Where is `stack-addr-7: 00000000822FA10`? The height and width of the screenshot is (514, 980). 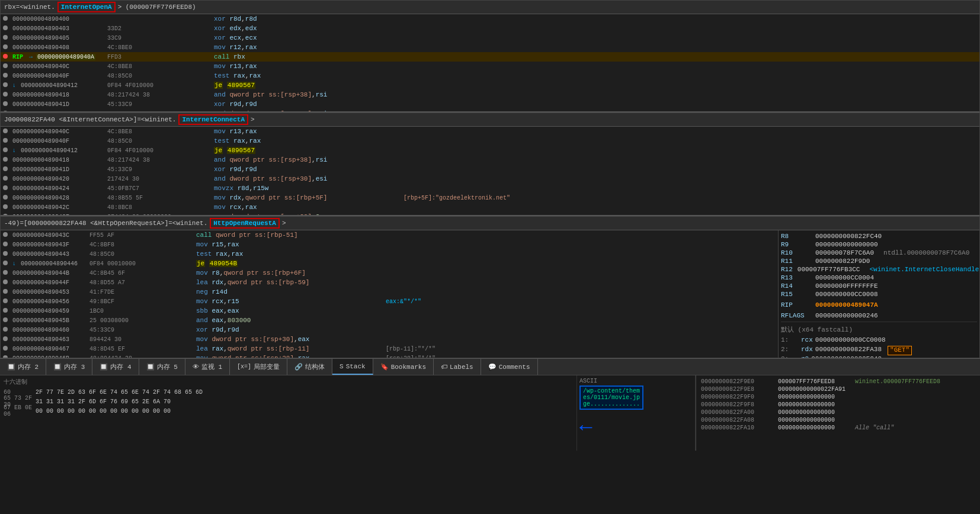 stack-addr-7: 00000000822FA10 is located at coordinates (737, 428).